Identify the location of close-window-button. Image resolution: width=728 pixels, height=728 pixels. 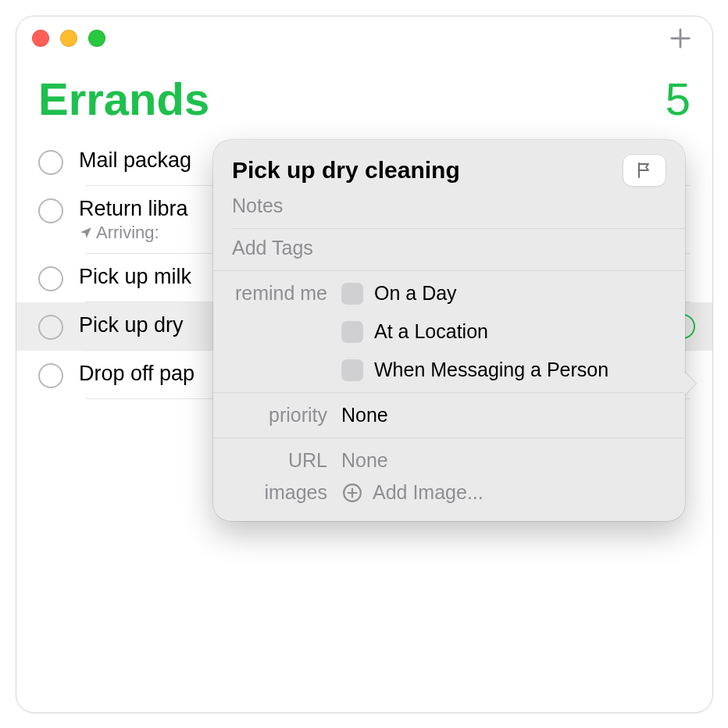
(41, 38).